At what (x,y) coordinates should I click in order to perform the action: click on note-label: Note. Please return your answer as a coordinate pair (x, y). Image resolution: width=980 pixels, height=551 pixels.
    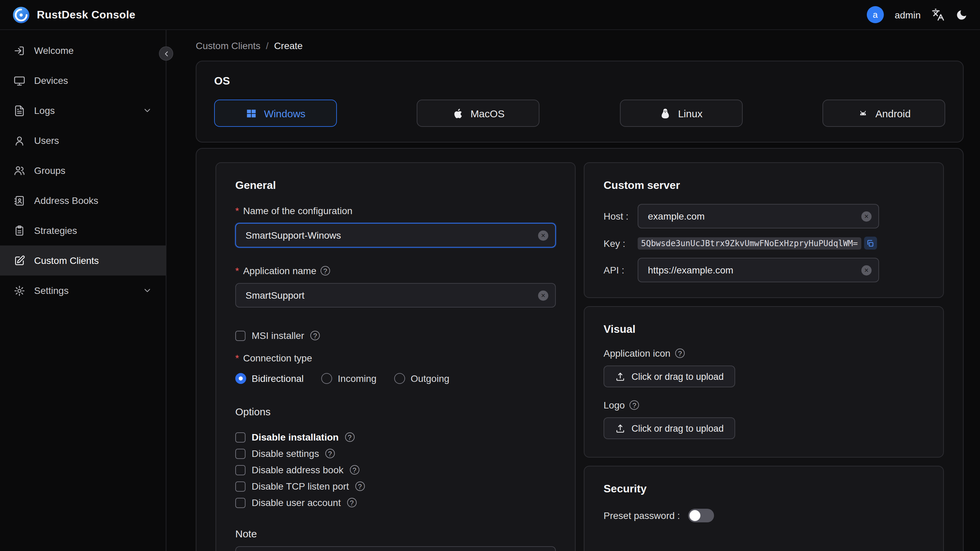
    Looking at the image, I should click on (396, 533).